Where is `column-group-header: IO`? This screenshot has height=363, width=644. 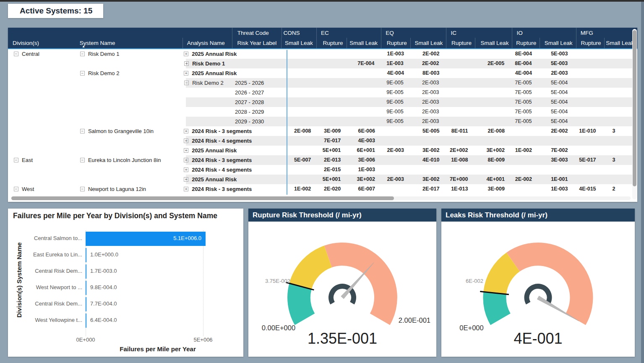
column-group-header: IO is located at coordinates (544, 33).